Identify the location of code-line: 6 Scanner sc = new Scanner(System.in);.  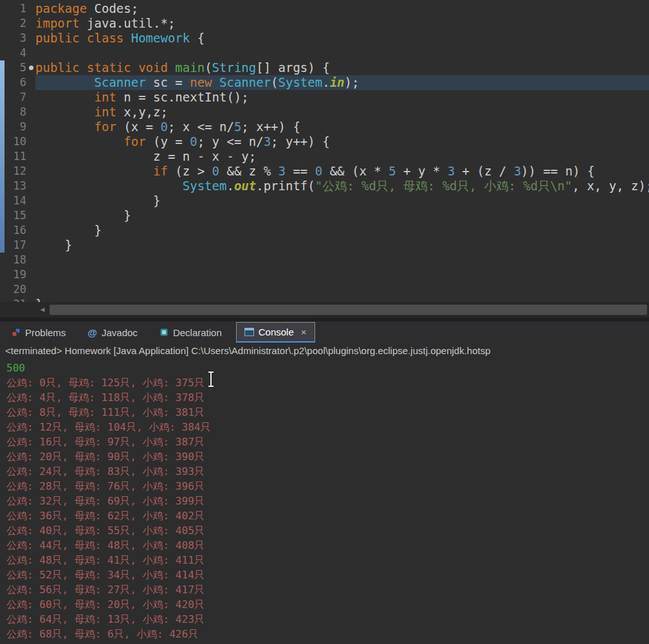
(324, 82).